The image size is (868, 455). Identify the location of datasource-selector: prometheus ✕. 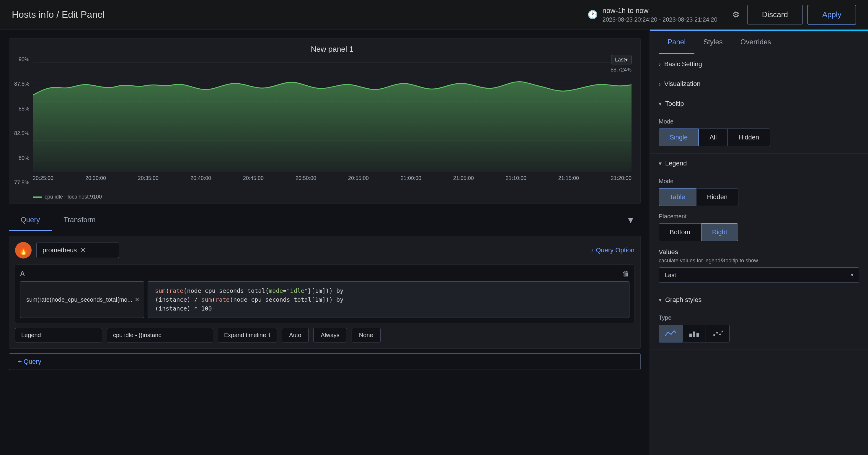
(78, 250).